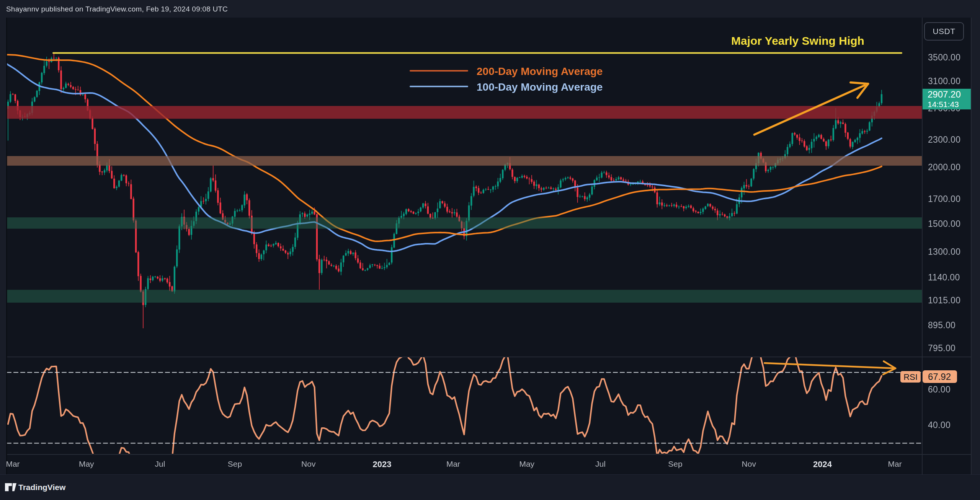 Image resolution: width=980 pixels, height=500 pixels. I want to click on time-axis-label: 2024, so click(822, 464).